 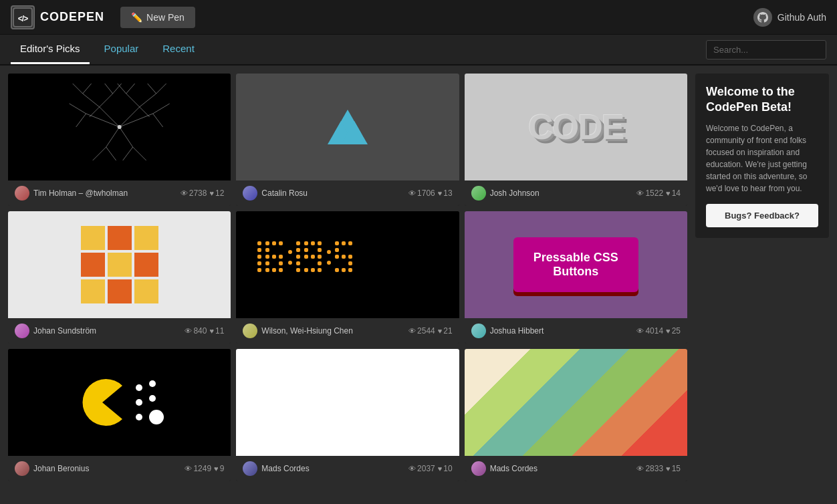 What do you see at coordinates (790, 17) in the screenshot?
I see `github-auth: Github Auth` at bounding box center [790, 17].